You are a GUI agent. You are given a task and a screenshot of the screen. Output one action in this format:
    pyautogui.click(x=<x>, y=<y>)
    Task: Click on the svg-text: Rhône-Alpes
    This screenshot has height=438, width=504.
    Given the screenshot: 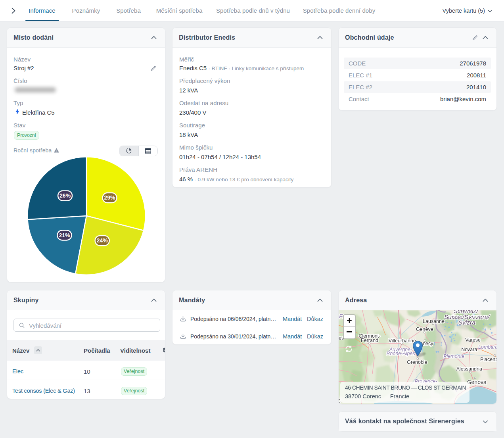 What is the action you would take?
    pyautogui.click(x=401, y=353)
    